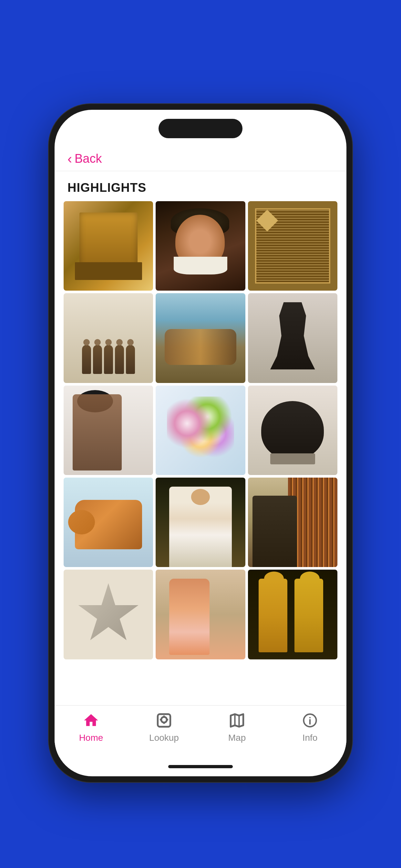 This screenshot has width=401, height=868. I want to click on nav-back: ‹ Back, so click(201, 158).